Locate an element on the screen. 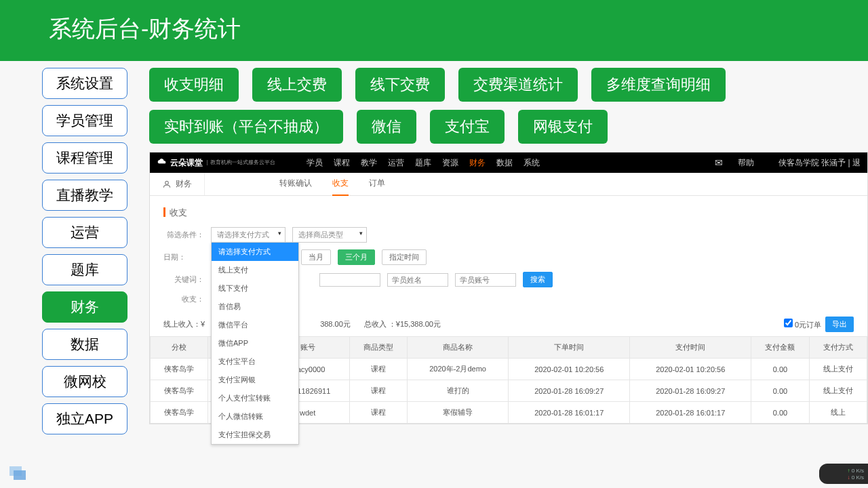 Image resolution: width=868 pixels, height=488 pixels. action-btn-0-0: 收支明细 is located at coordinates (194, 85).